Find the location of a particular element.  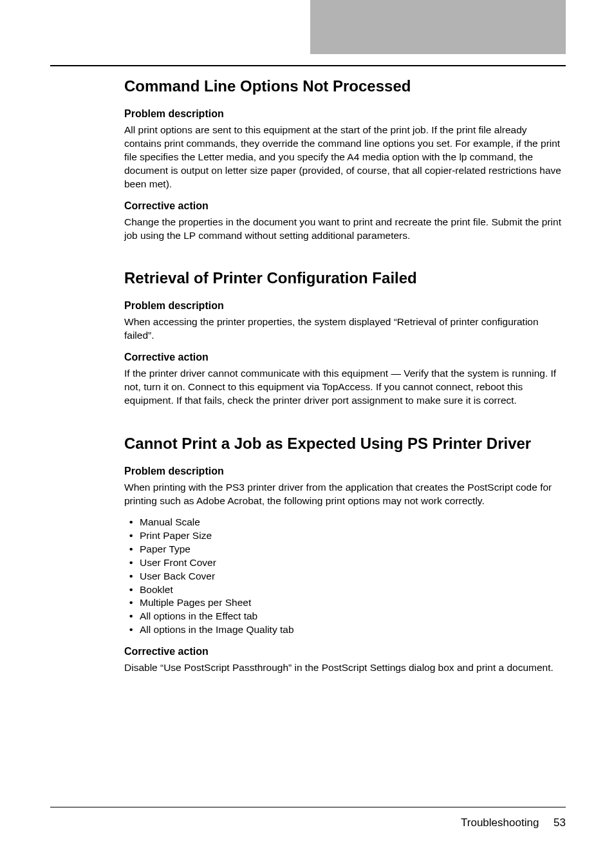

list-item: All options in the Image Quality tab is located at coordinates (345, 630).